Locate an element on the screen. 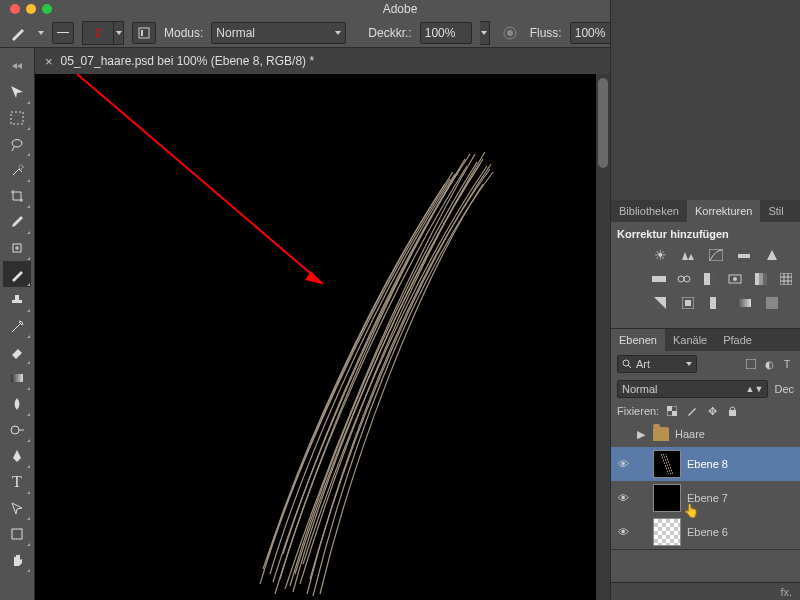 Image resolution: width=800 pixels, height=600 pixels. crop-tool is located at coordinates (17, 196).